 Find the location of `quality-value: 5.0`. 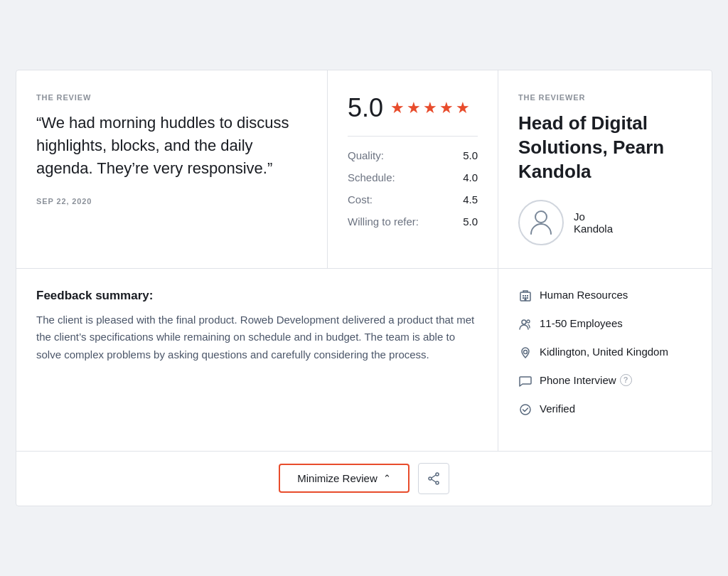

quality-value: 5.0 is located at coordinates (471, 155).